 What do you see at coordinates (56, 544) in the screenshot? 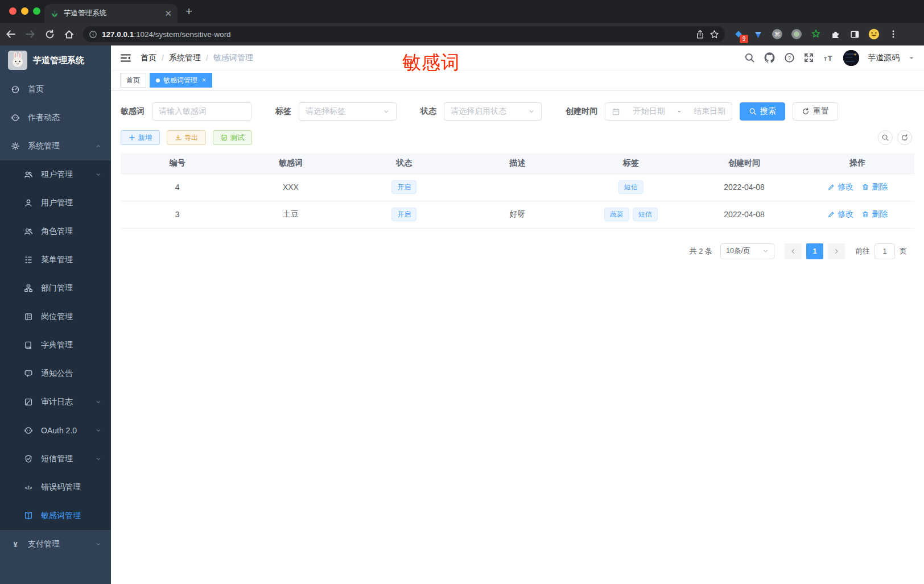
I see `sidebar-item-支付管理: ¥支付管理` at bounding box center [56, 544].